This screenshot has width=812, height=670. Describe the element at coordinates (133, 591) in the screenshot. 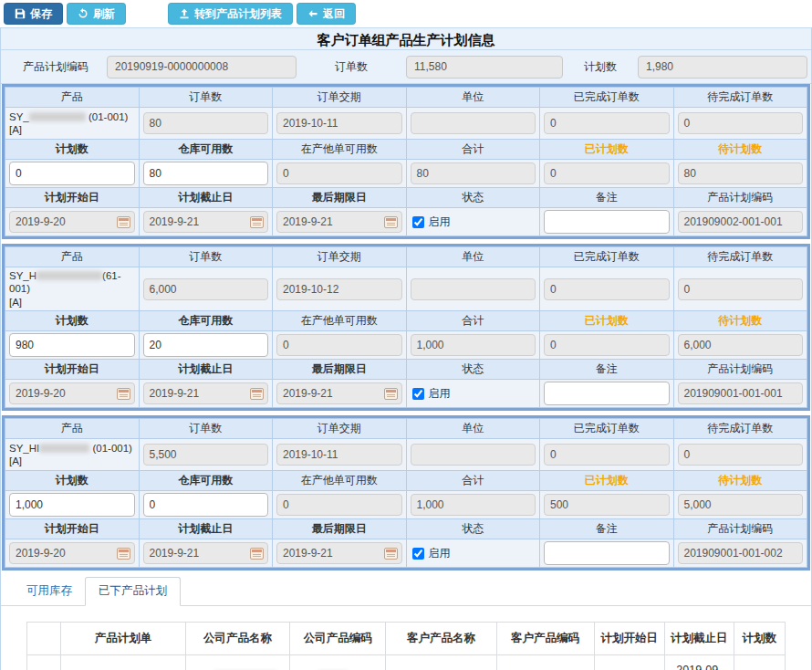

I see `tab-placed-product-plans: 已下产品计划` at that location.